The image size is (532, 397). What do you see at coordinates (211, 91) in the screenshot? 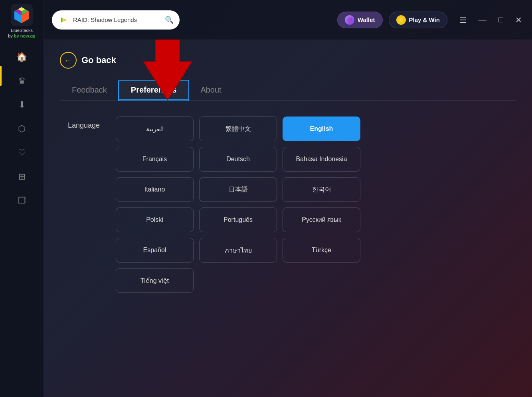
I see `tab-about: About` at bounding box center [211, 91].